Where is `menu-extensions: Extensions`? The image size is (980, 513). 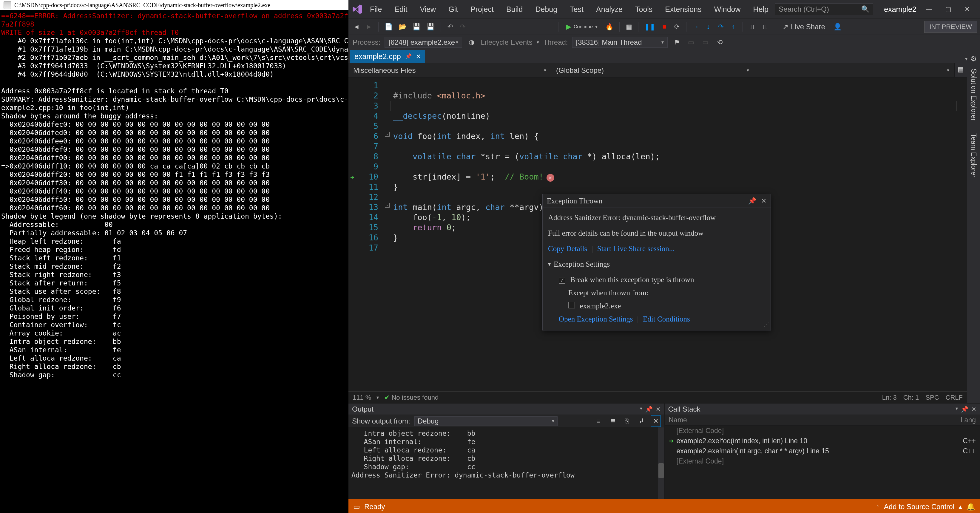
menu-extensions: Extensions is located at coordinates (683, 10).